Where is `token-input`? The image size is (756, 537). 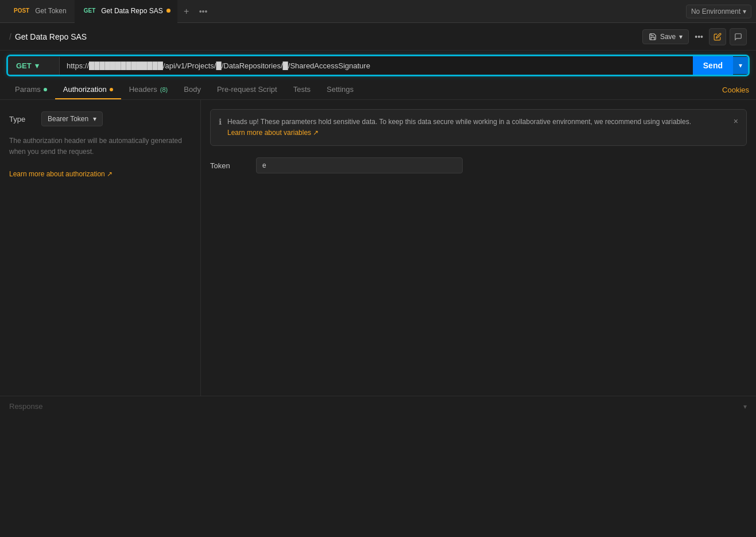 token-input is located at coordinates (359, 165).